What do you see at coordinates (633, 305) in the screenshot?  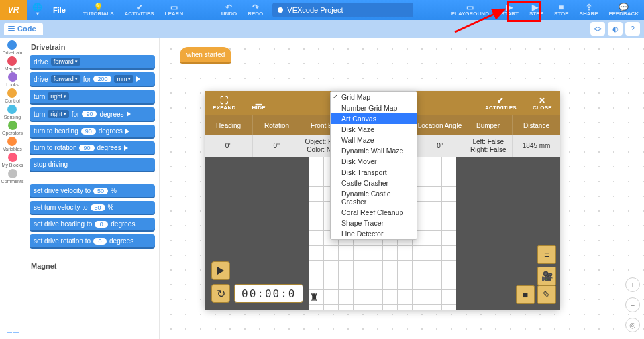 I see `minus-icon: −` at bounding box center [633, 305].